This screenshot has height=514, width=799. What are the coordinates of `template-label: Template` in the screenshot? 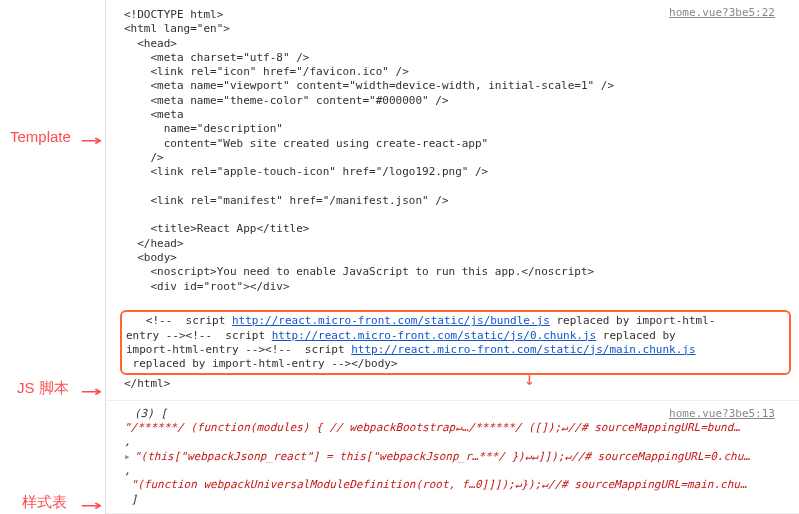 It's located at (40, 136).